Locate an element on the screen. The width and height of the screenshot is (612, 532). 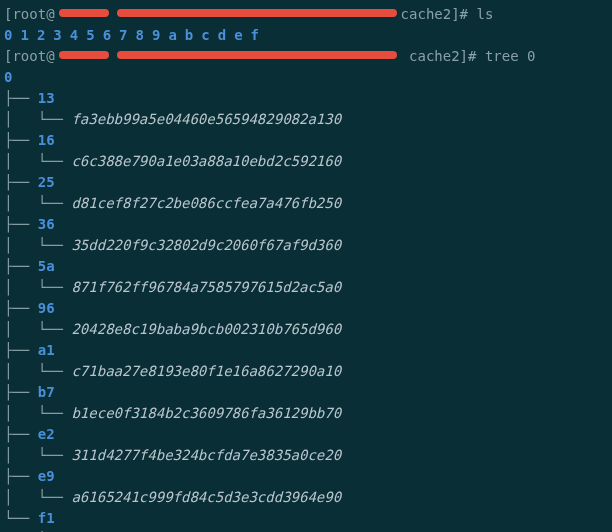
tree-file-name: fa3ebb99a5e04460e56594829082a130 is located at coordinates (206, 119).